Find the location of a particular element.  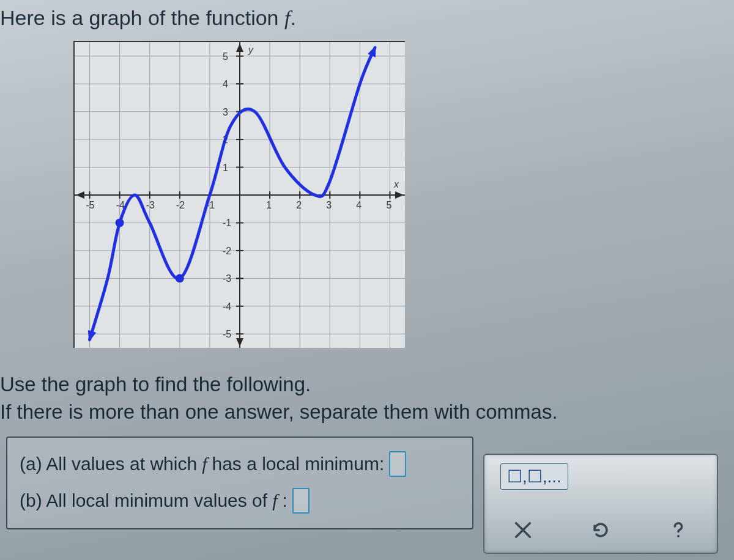

question-b-suffix: : is located at coordinates (284, 501).